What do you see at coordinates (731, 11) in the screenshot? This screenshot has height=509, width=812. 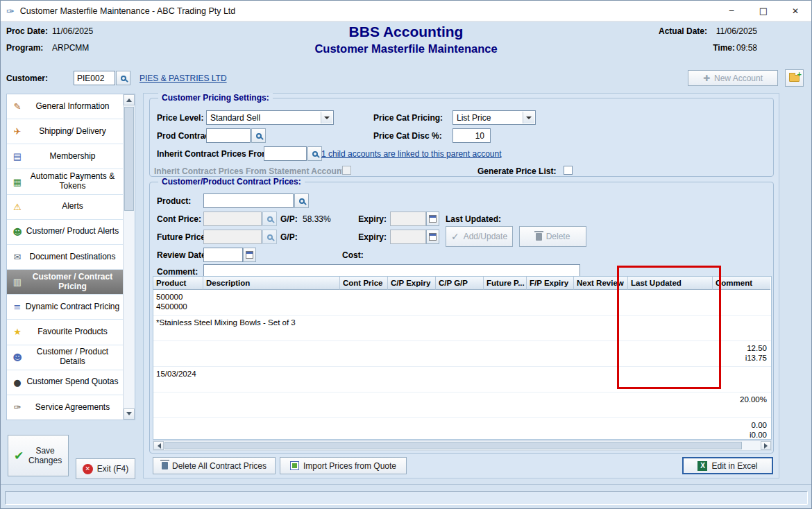 I see `minimize-button: ─` at bounding box center [731, 11].